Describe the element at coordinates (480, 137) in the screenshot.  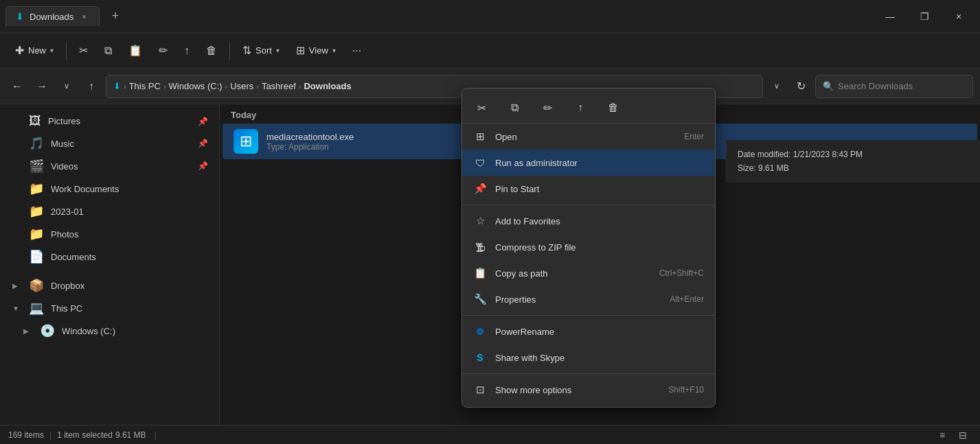
I see `ctx-open-icon: ⊞` at that location.